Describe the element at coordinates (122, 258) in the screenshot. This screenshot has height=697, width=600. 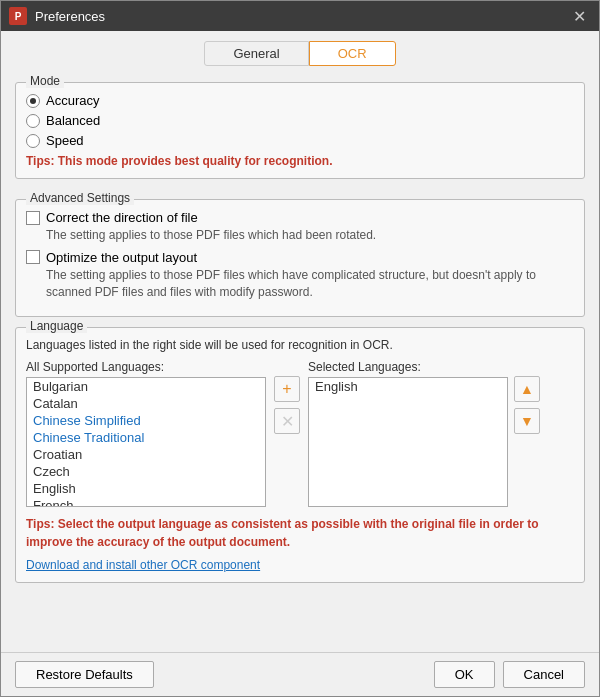
I see `optimize-layout-label: Optimize the output layout` at that location.